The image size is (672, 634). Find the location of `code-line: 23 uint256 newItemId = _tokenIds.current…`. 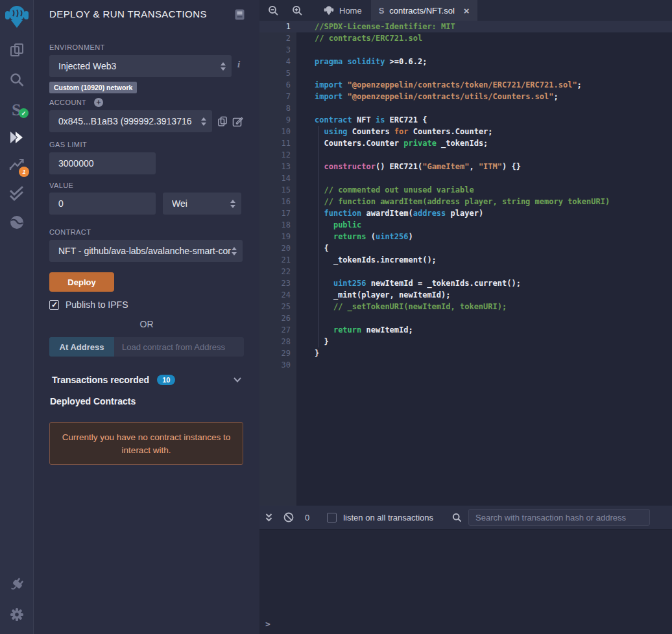

code-line: 23 uint256 newItemId = _tokenIds.current… is located at coordinates (466, 283).